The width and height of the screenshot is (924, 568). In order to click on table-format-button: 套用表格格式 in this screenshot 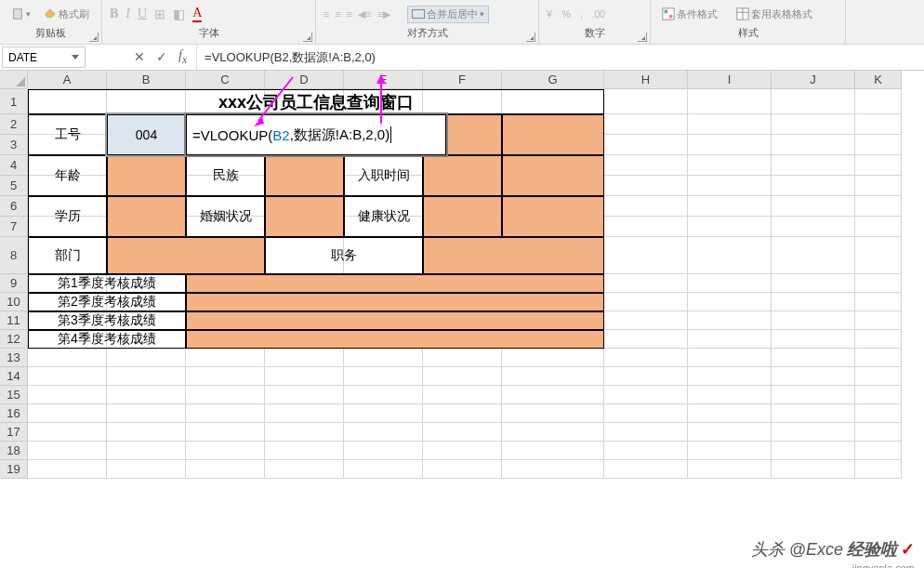, I will do `click(774, 15)`.